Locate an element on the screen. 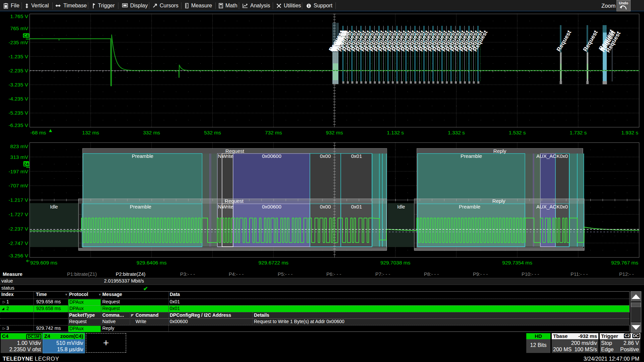 Image resolution: width=644 pixels, height=362 pixels. svg-text: 732 ms is located at coordinates (274, 133).